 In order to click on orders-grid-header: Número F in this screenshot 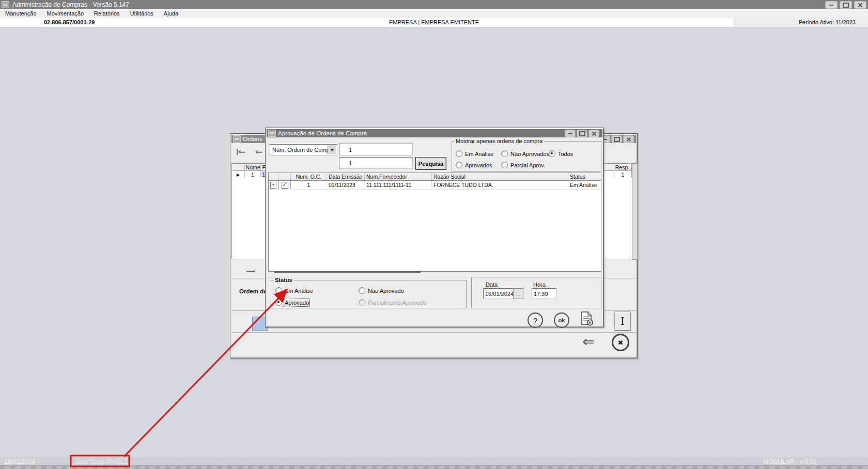, I will do `click(249, 167)`.